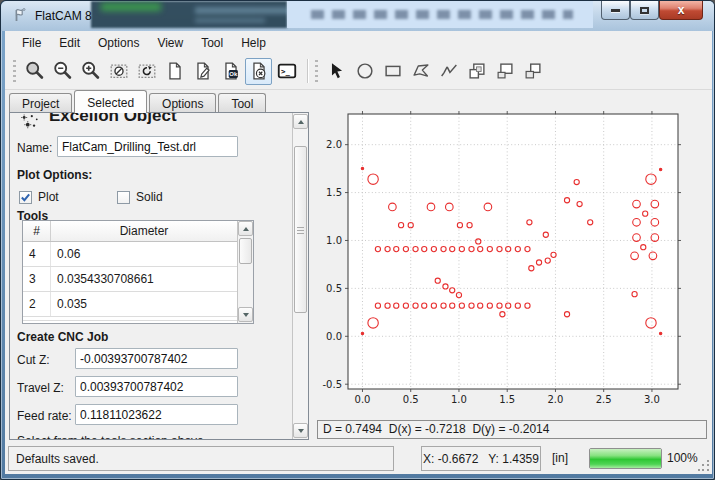 Image resolution: width=715 pixels, height=480 pixels. What do you see at coordinates (626, 458) in the screenshot?
I see `progress-bar` at bounding box center [626, 458].